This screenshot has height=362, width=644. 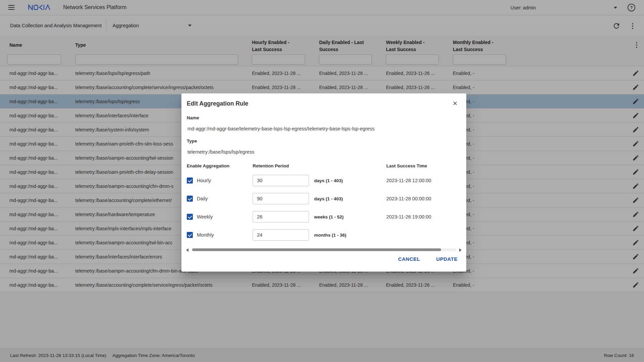 What do you see at coordinates (190, 217) in the screenshot?
I see `weekly-checkbox` at bounding box center [190, 217].